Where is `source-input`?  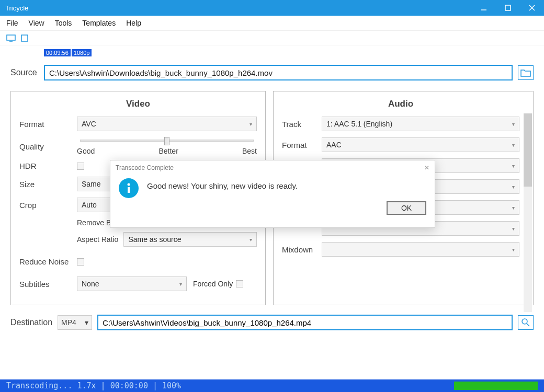
source-input is located at coordinates (278, 73).